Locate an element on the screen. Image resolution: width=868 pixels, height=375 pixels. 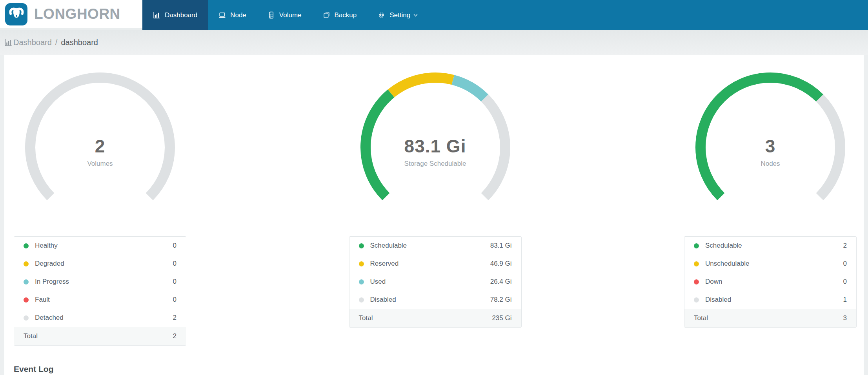
laptop-icon is located at coordinates (222, 15).